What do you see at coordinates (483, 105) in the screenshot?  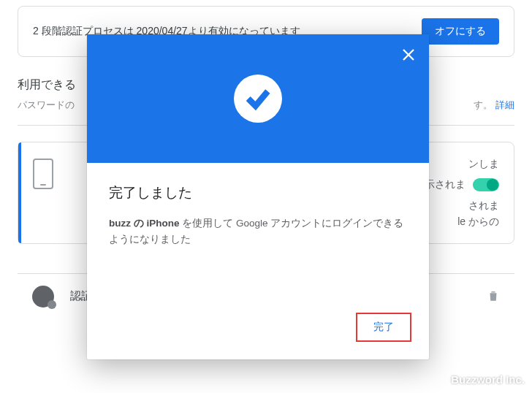 I see `section-desc-suffix: す。` at bounding box center [483, 105].